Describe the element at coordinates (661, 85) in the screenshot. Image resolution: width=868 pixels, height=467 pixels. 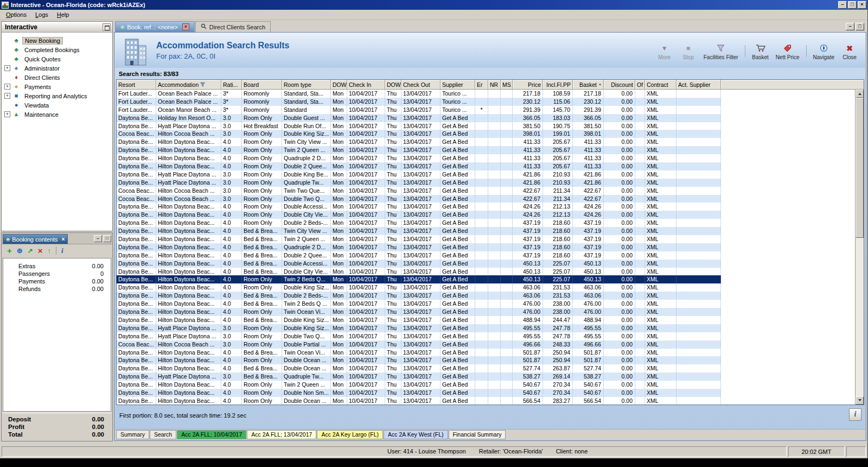
I see `column-header-contract: Contract` at that location.